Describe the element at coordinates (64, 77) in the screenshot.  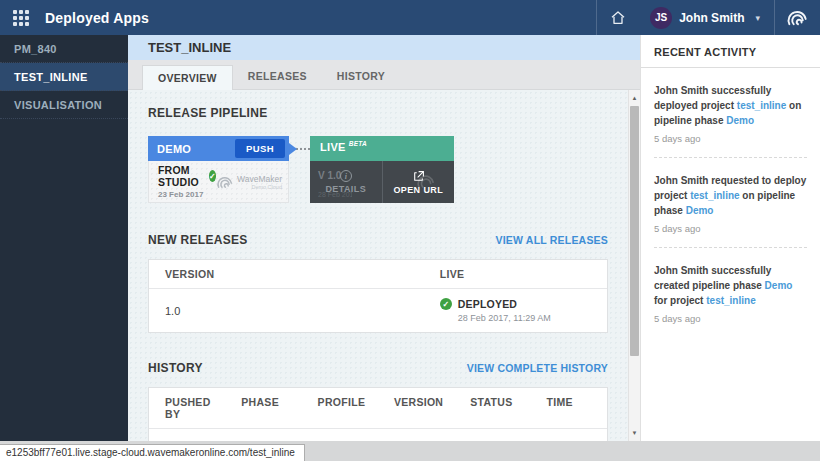
I see `sidebar-item-test-inline: TEST_INLINE` at that location.